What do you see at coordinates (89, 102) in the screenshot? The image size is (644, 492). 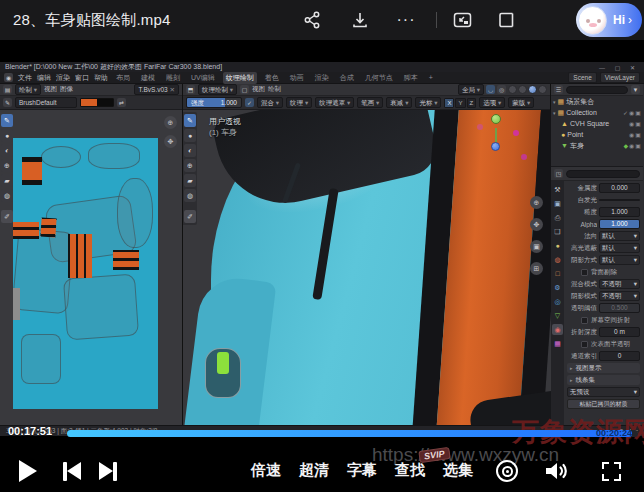 I see `foreground-color` at bounding box center [89, 102].